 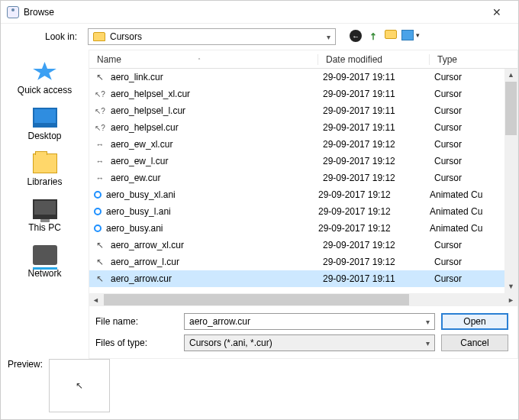 I want to click on file-name: aero_ew_xl.cur, so click(x=217, y=144).